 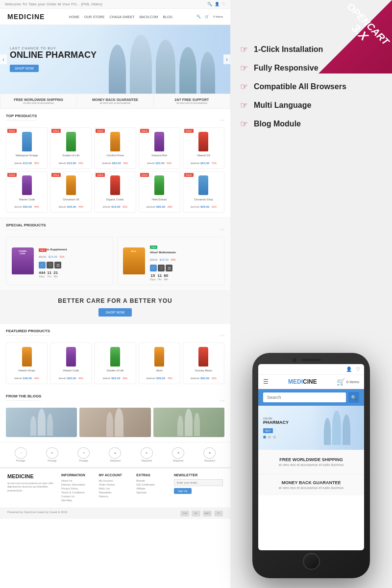 I want to click on footer-col-newsletter: NEWSLETTER Sign Up, so click(x=198, y=488).